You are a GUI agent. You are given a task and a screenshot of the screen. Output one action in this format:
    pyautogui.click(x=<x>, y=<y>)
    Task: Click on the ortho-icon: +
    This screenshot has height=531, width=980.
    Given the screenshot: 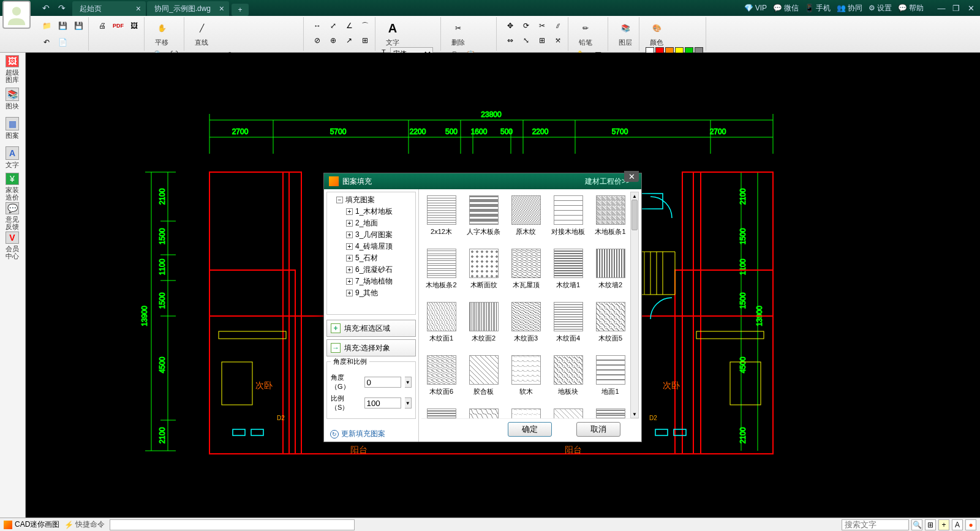 What is the action you would take?
    pyautogui.click(x=944, y=525)
    